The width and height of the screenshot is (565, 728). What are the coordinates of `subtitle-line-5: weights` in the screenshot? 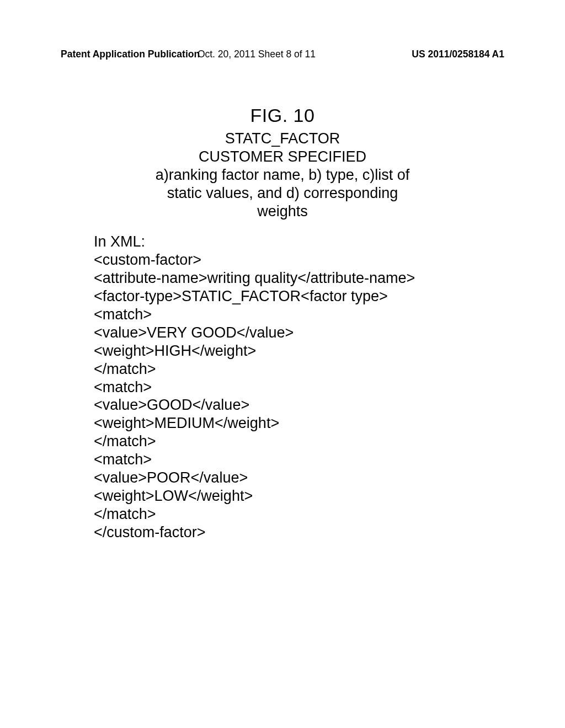 It's located at (282, 212).